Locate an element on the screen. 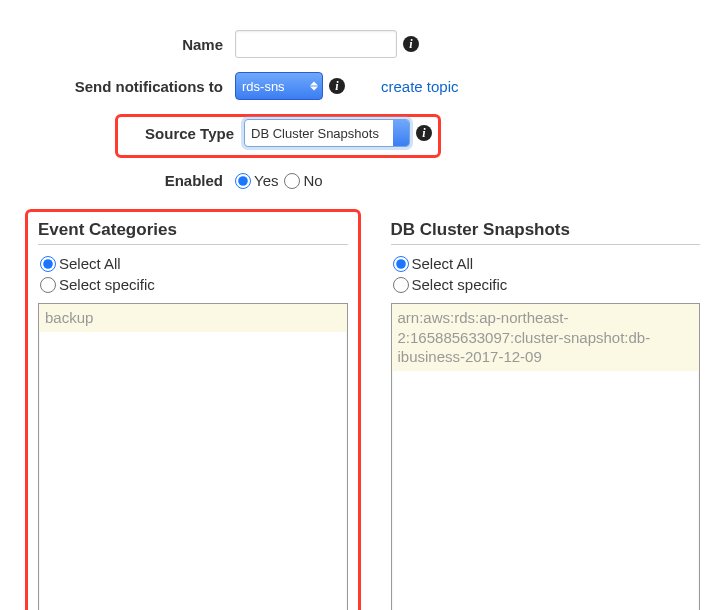  row-source-type: Source Type DB Cluster Snapshots i is located at coordinates (362, 136).